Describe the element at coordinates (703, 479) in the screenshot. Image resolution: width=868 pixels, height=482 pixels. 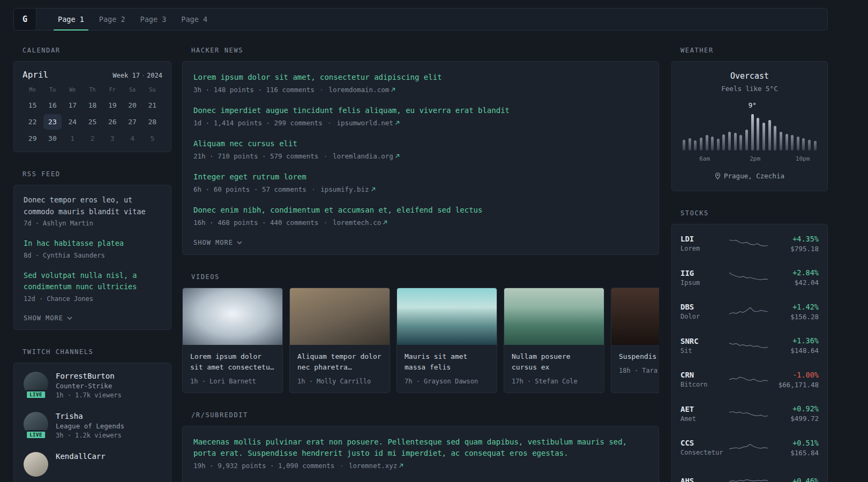
I see `stock-symbol: AHS` at that location.